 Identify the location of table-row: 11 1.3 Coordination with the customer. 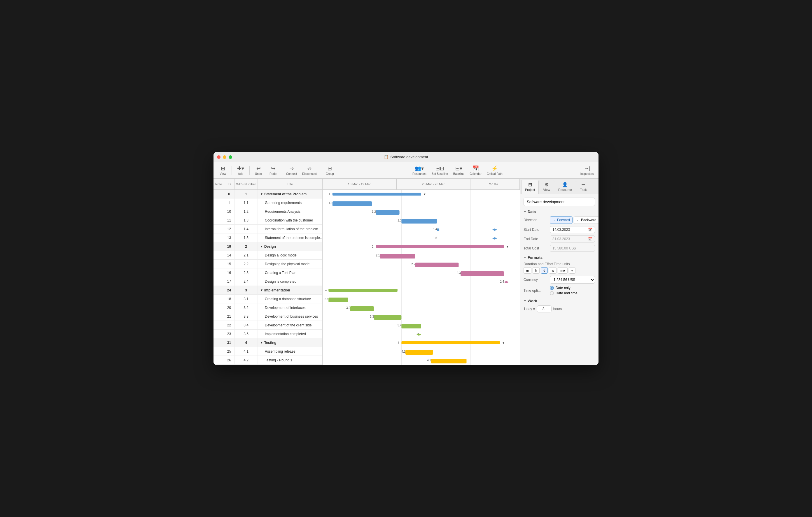
(268, 220).